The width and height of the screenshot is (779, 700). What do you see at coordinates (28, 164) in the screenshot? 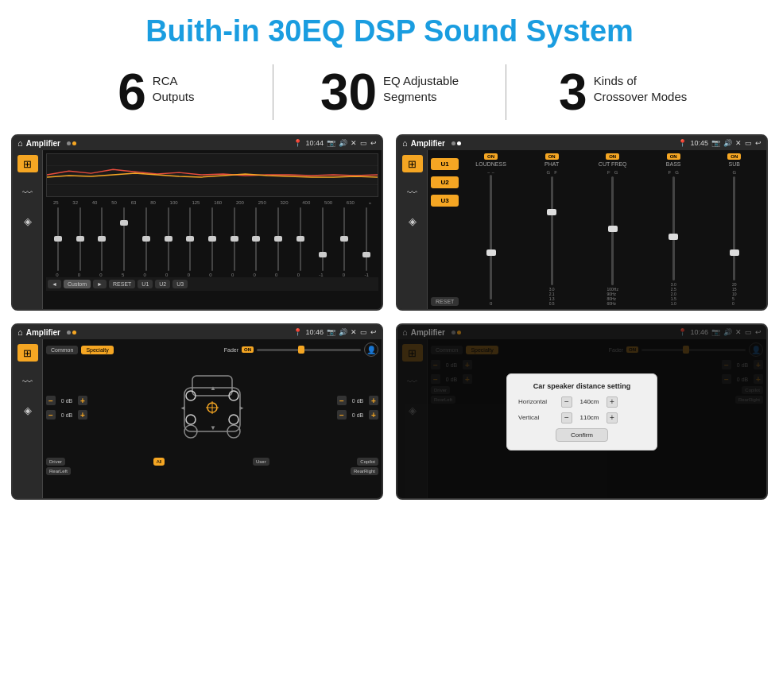
I see `eq-panel-icon-eq: ⊞` at bounding box center [28, 164].